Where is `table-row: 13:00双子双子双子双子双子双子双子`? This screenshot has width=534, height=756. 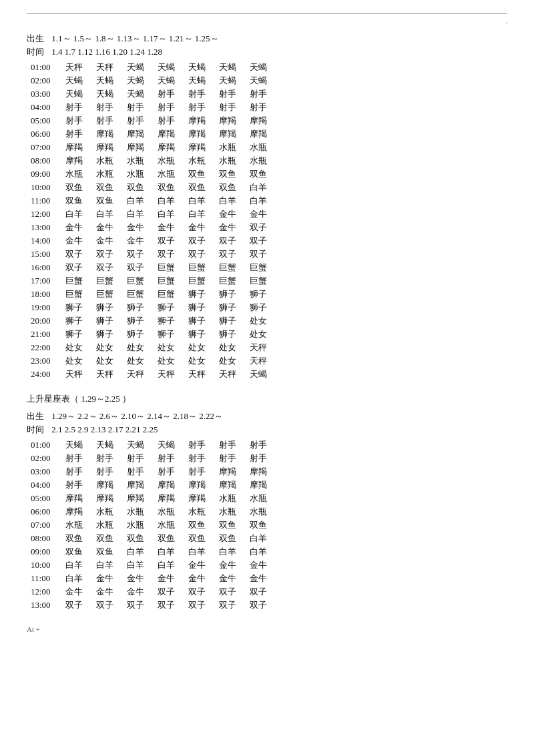
table-row: 13:00双子双子双子双子双子双子双子 is located at coordinates (152, 605).